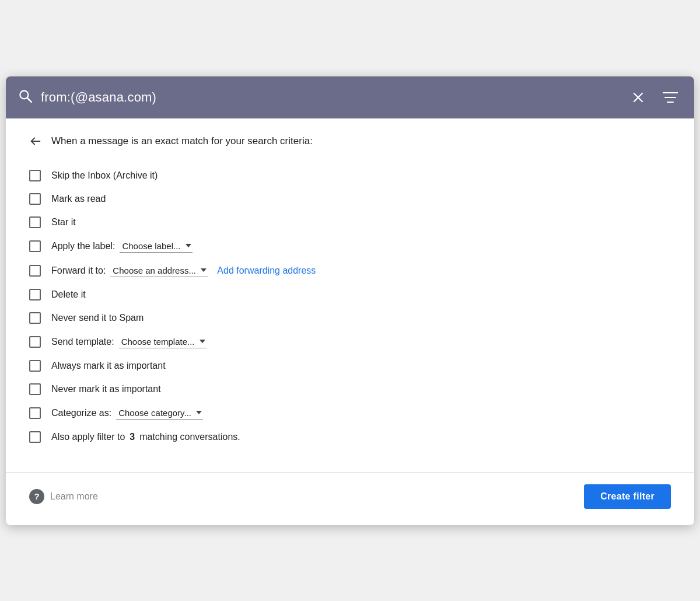 This screenshot has height=601, width=700. I want to click on learn-more-link: Learn more, so click(74, 497).